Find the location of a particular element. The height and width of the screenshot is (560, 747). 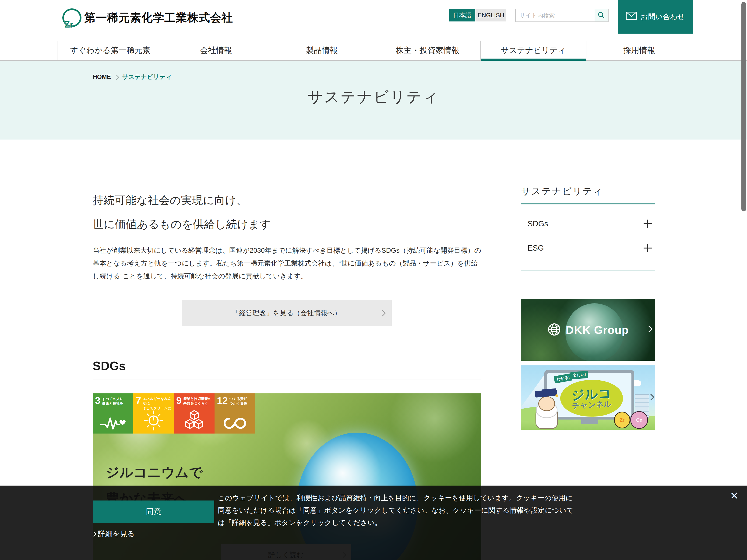

zirco-channel-banner: ジルコ チャンネル わかる! 楽しい! Zr Ce is located at coordinates (588, 398).